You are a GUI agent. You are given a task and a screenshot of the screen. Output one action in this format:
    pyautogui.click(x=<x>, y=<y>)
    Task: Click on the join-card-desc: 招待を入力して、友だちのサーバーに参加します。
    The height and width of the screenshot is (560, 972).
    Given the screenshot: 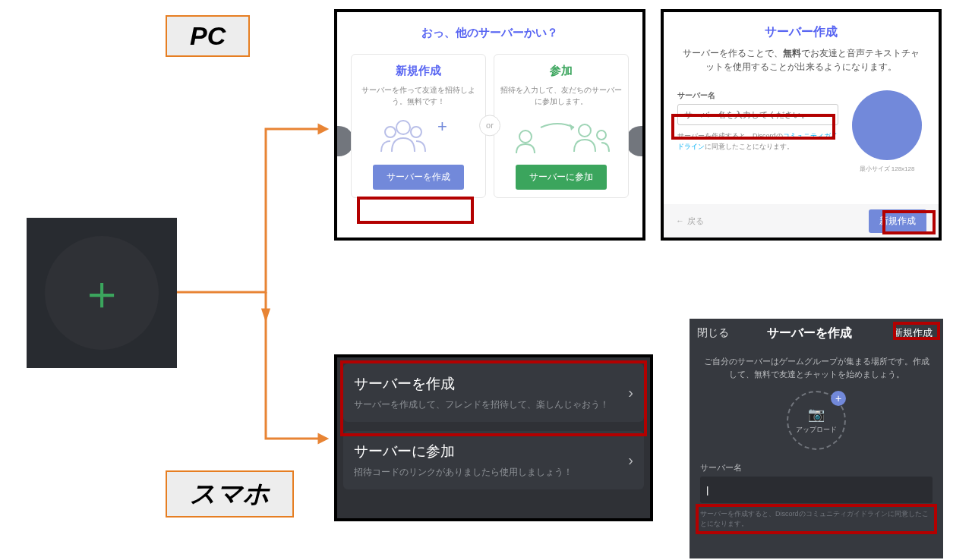 What is the action you would take?
    pyautogui.click(x=561, y=96)
    